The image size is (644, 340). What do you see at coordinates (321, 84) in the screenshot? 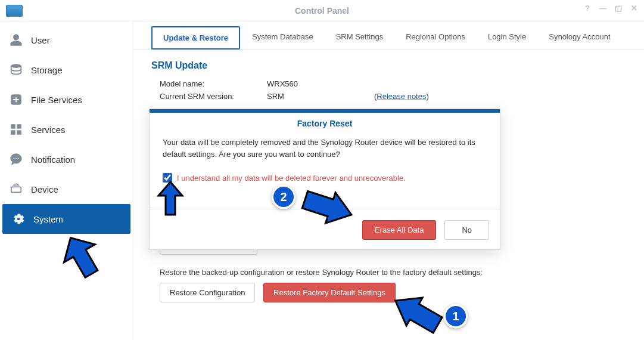
I see `value-model: WRX560` at bounding box center [321, 84].